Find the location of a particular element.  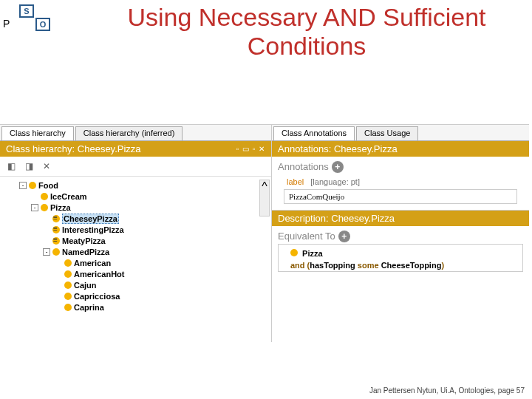

icon-p: P is located at coordinates (6, 24).